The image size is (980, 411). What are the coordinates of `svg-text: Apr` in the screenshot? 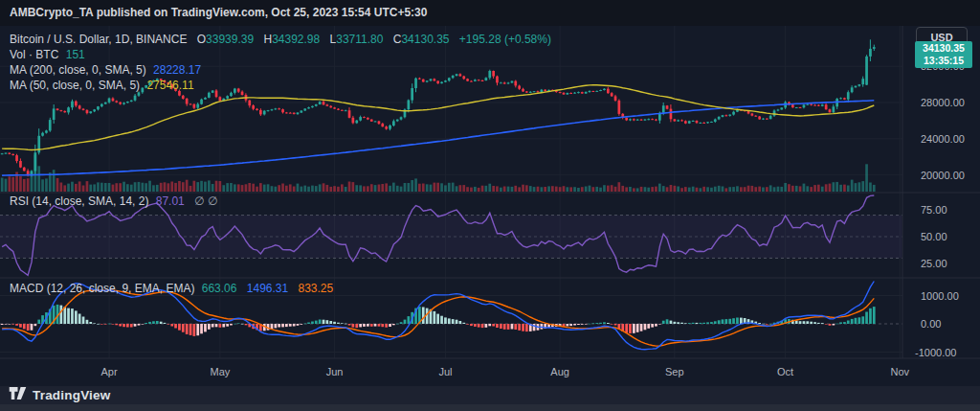 It's located at (109, 372).